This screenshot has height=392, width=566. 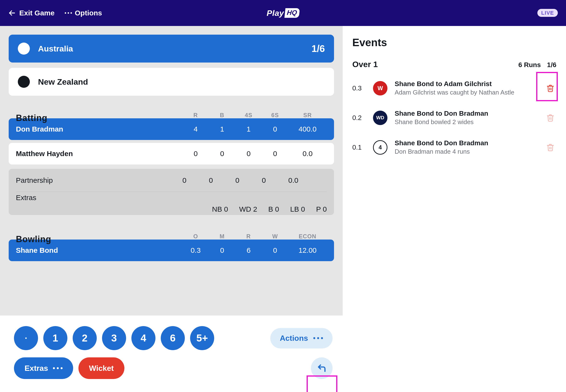 What do you see at coordinates (196, 236) in the screenshot?
I see `col-o: O` at bounding box center [196, 236].